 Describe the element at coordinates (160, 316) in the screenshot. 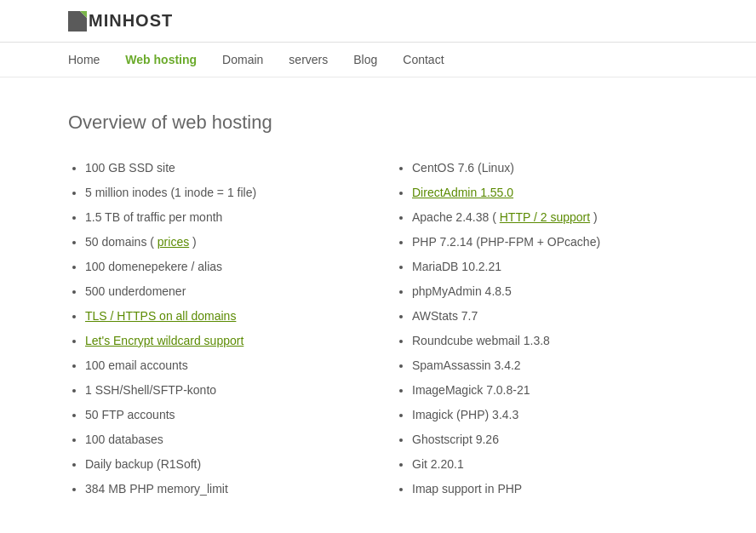

I see `tls-link: TLS / HTTPS on all domains` at that location.